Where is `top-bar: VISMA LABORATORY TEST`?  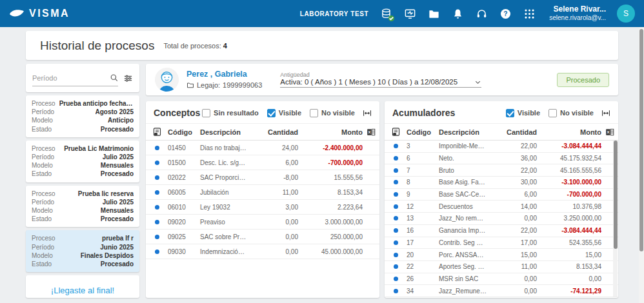
top-bar: VISMA LABORATORY TEST is located at coordinates (322, 14).